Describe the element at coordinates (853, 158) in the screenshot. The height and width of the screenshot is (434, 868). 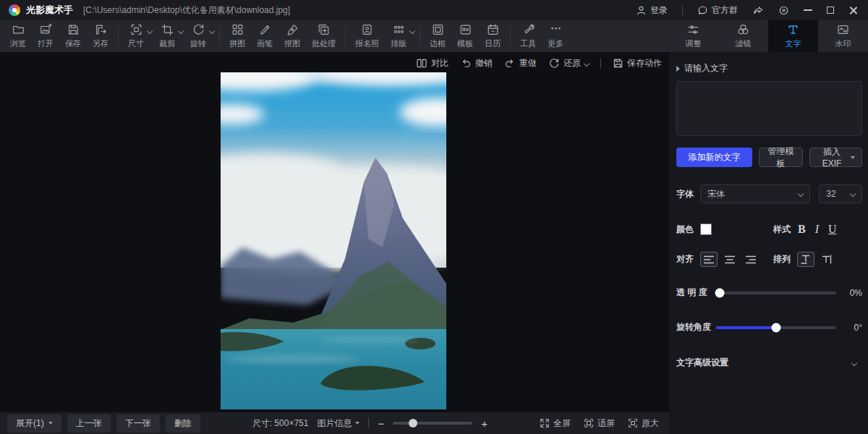
I see `triangle-down-icon` at that location.